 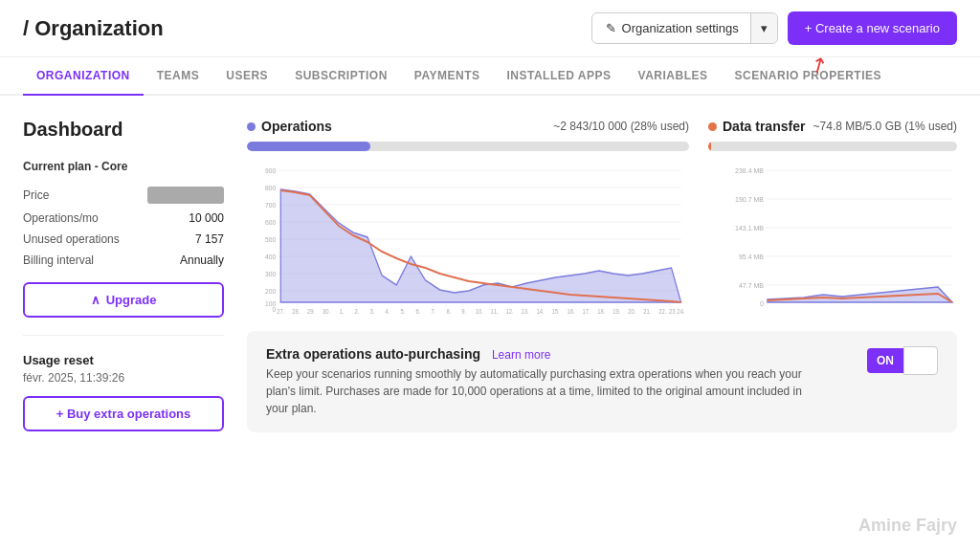 What do you see at coordinates (308, 146) in the screenshot?
I see `operations-progress-fill` at bounding box center [308, 146].